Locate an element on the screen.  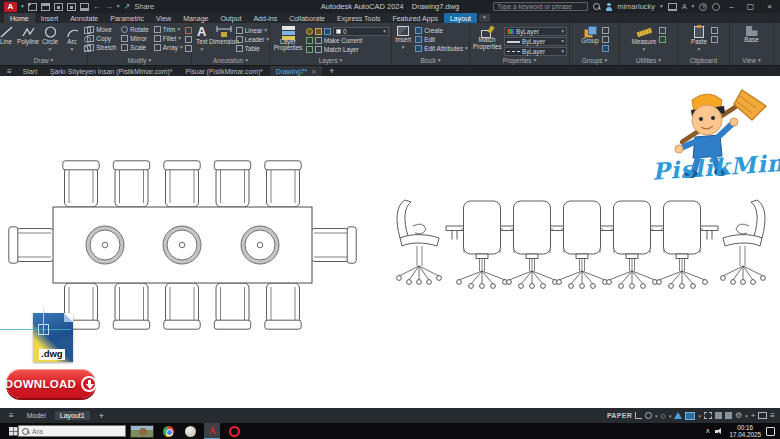
rotate-button: Rotate is located at coordinates (135, 30).